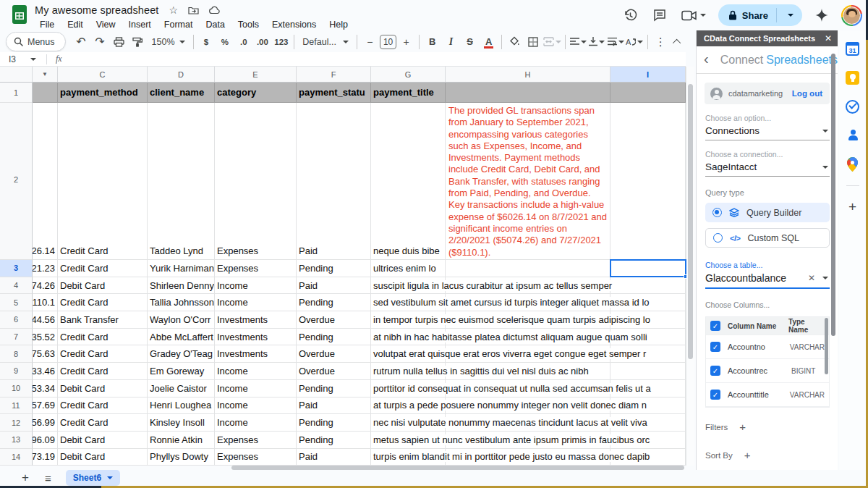  Describe the element at coordinates (408, 389) in the screenshot. I see `cell-payment-title: porttitor id consequat in consequat ut n…` at that location.